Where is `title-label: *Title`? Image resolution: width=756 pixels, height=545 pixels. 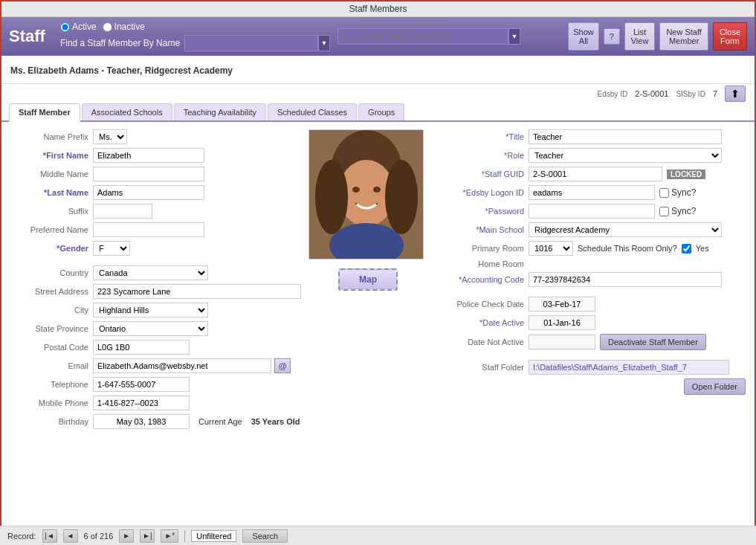
title-label: *Title is located at coordinates (479, 137).